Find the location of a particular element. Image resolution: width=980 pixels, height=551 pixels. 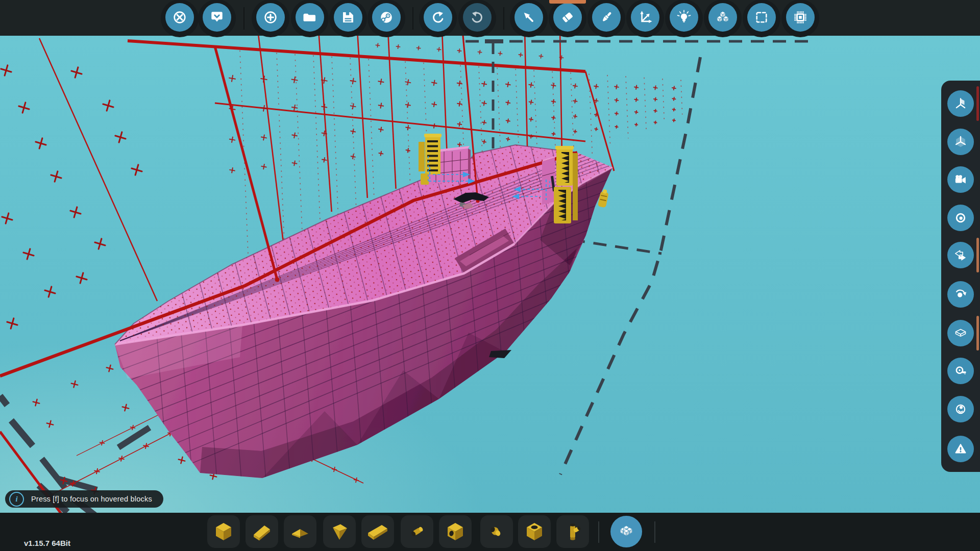

warning-triangle-icon is located at coordinates (961, 449).